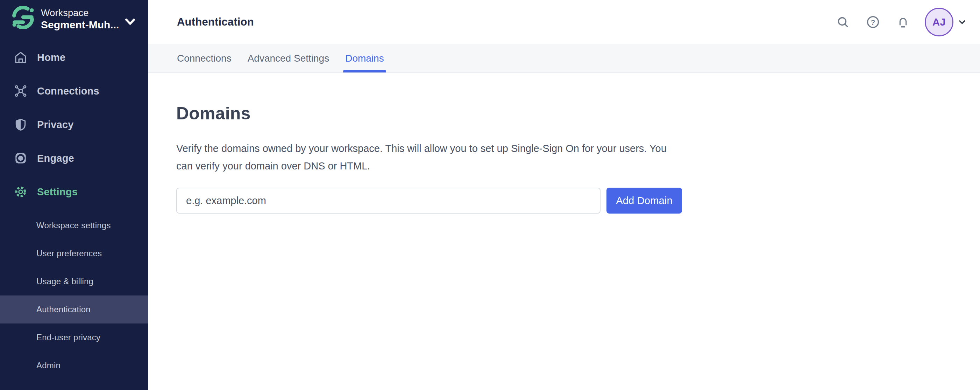 Image resolution: width=980 pixels, height=390 pixels. I want to click on workspace-name: Segment-Muh..., so click(81, 25).